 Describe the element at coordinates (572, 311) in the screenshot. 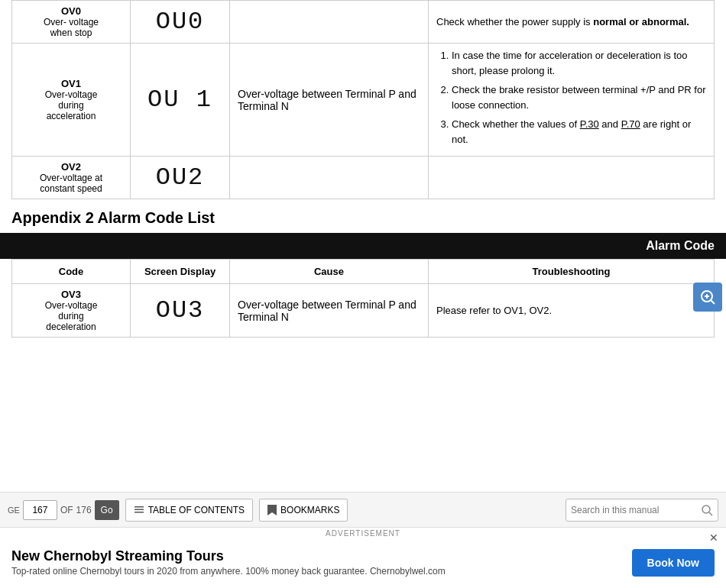

I see `trouble-cell-ov3: Please refer to OV1, OV2.` at that location.